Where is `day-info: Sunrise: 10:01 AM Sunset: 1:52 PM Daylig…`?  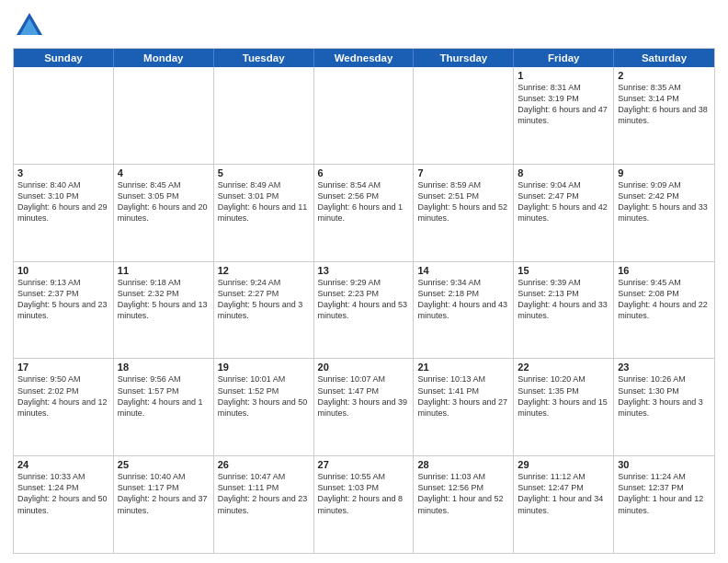
day-info: Sunrise: 10:01 AM Sunset: 1:52 PM Daylig… is located at coordinates (264, 396).